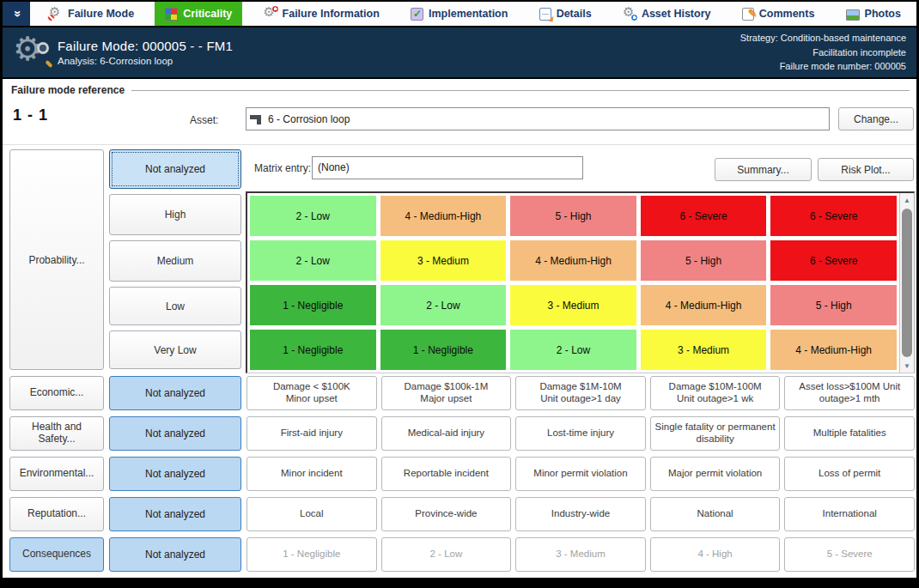  What do you see at coordinates (256, 119) in the screenshot?
I see `pipe-elbow-icon` at bounding box center [256, 119].